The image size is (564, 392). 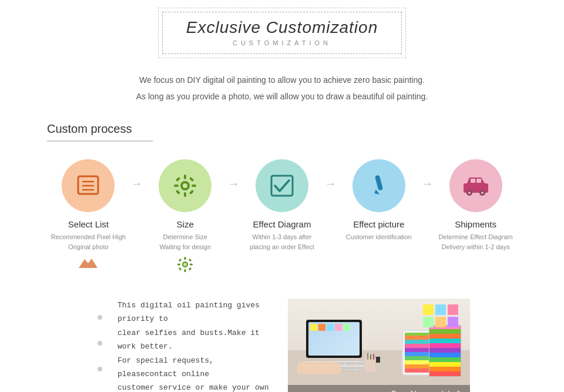 I want to click on checkmark-icon, so click(x=282, y=186).